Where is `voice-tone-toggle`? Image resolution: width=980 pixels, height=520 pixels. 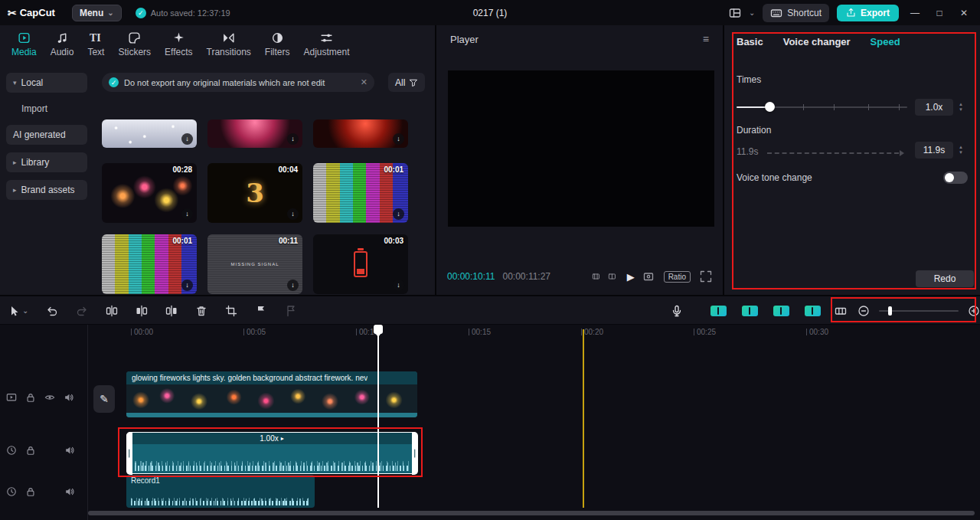
voice-tone-toggle is located at coordinates (956, 178).